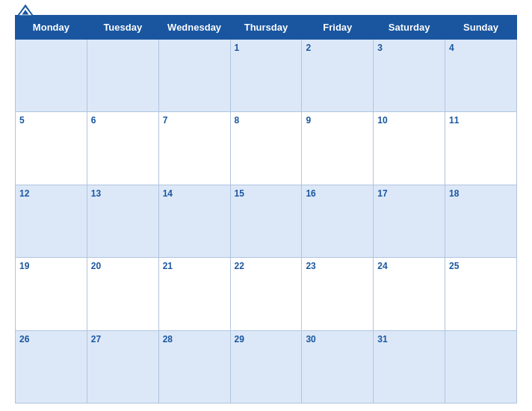  Describe the element at coordinates (52, 294) in the screenshot. I see `calendar-day-cell: 19` at that location.